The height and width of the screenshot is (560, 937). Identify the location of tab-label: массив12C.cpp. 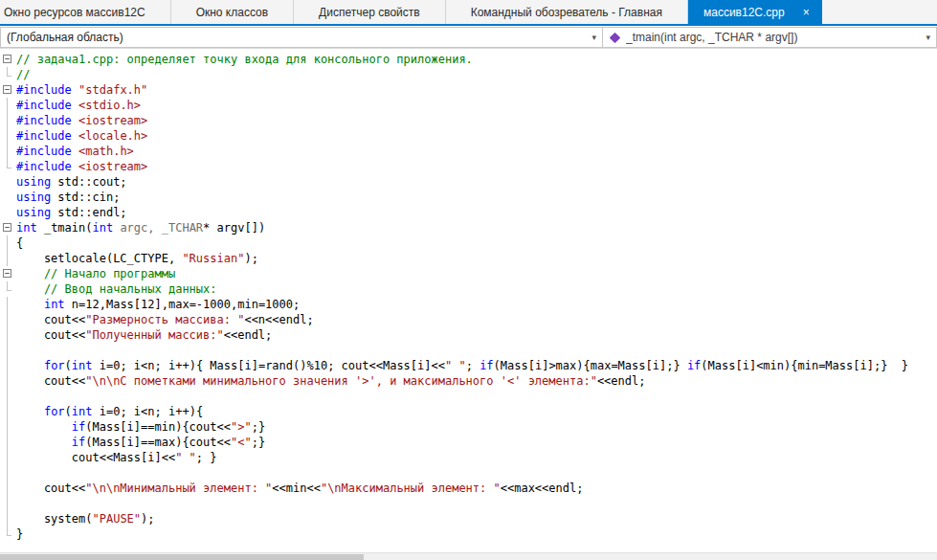
(745, 12).